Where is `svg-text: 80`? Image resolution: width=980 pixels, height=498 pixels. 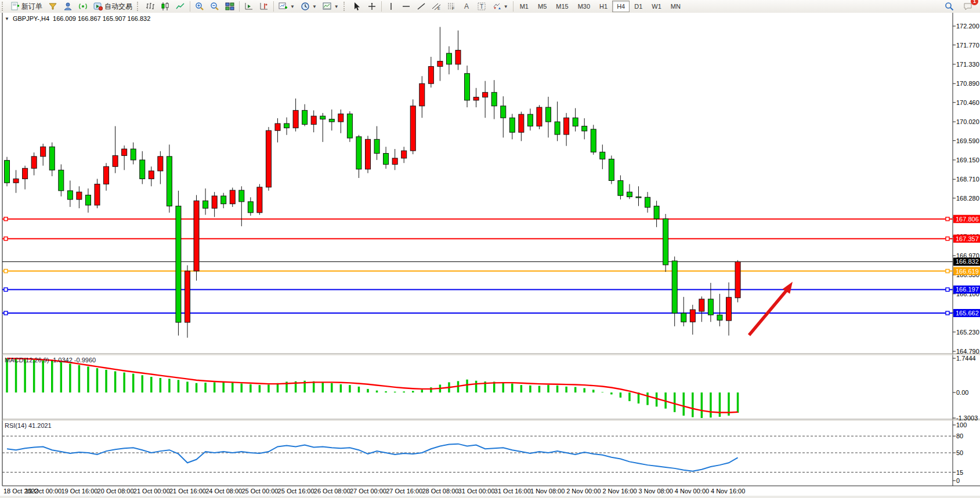 svg-text: 80 is located at coordinates (960, 436).